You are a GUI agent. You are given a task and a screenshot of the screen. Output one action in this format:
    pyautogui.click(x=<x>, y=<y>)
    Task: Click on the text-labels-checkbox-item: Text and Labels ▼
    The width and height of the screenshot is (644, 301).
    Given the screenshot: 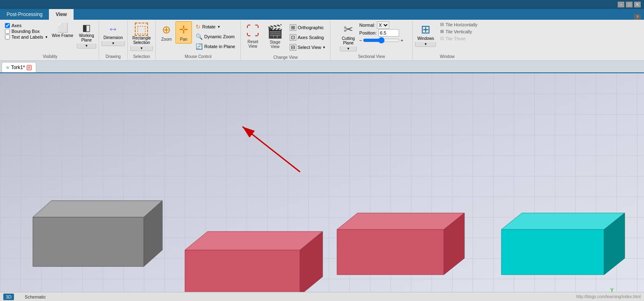 What is the action you would take?
    pyautogui.click(x=26, y=37)
    